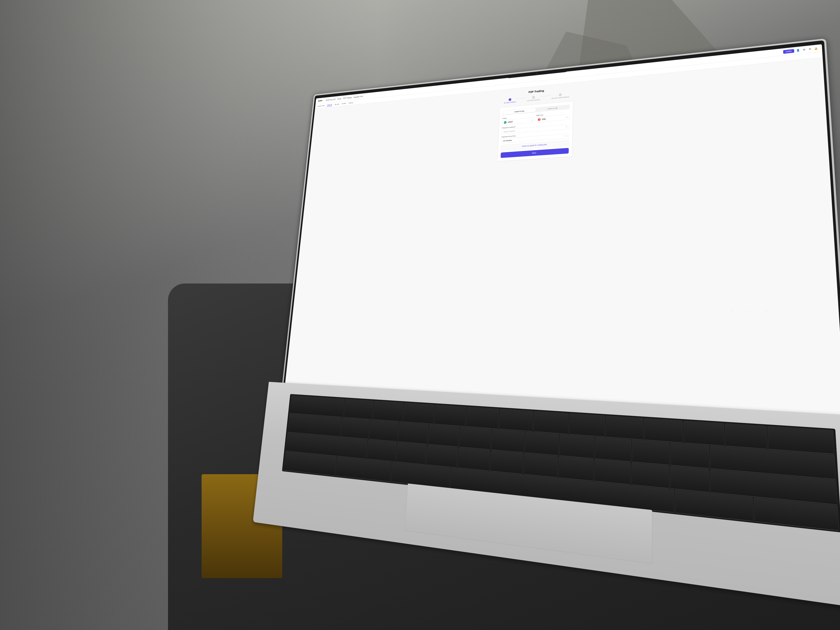 This screenshot has width=840, height=630. What do you see at coordinates (577, 447) in the screenshot?
I see `key-k` at bounding box center [577, 447].